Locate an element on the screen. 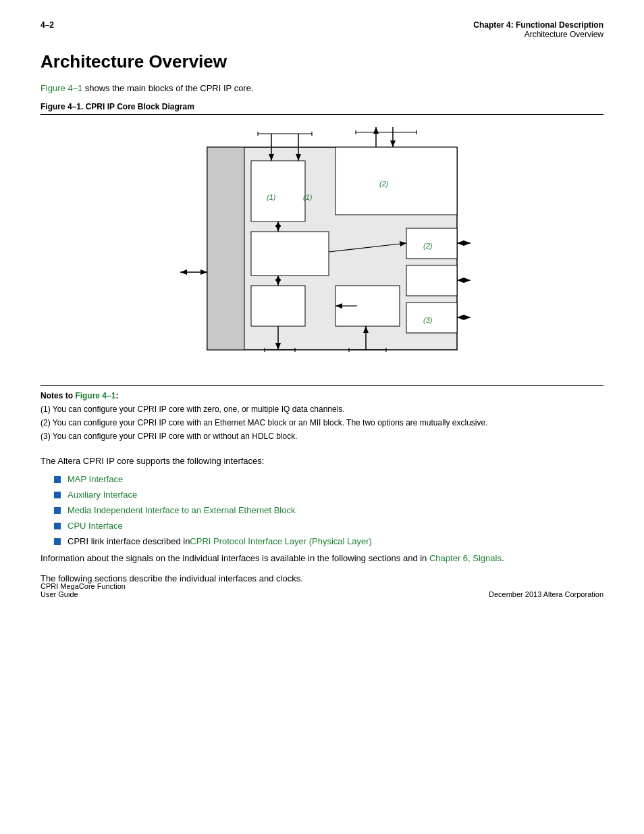  chapter6-link: Chapter 6, Signals is located at coordinates (466, 558).